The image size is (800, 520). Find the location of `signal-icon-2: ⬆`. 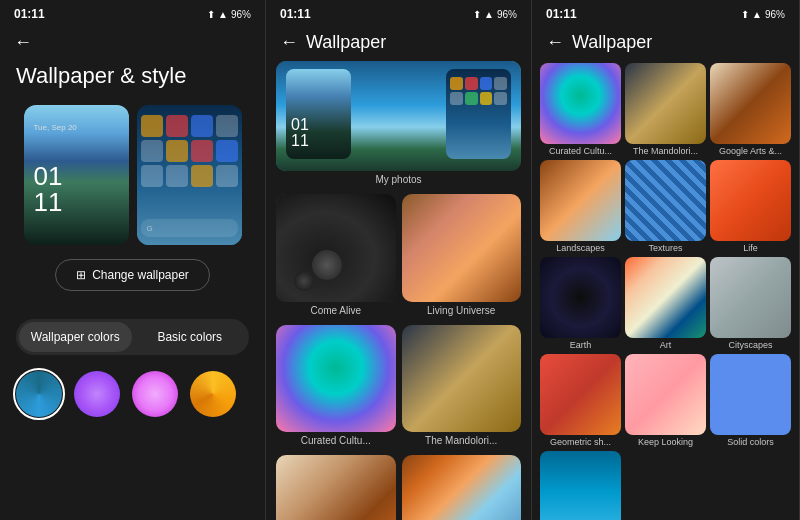

signal-icon-2: ⬆ is located at coordinates (477, 14).